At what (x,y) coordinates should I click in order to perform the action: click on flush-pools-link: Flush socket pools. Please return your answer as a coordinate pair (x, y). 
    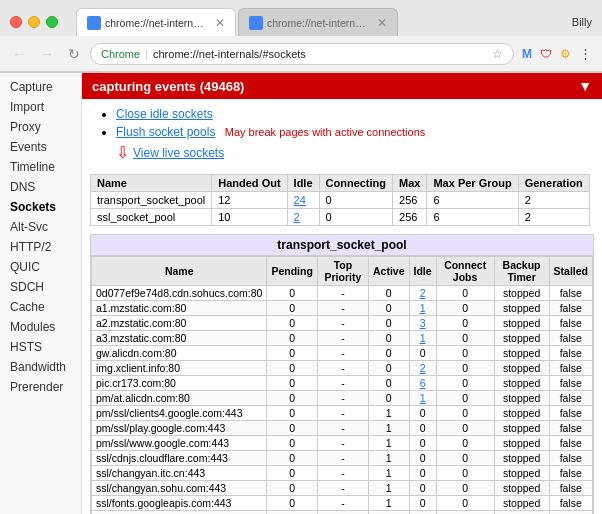
    Looking at the image, I should click on (166, 132).